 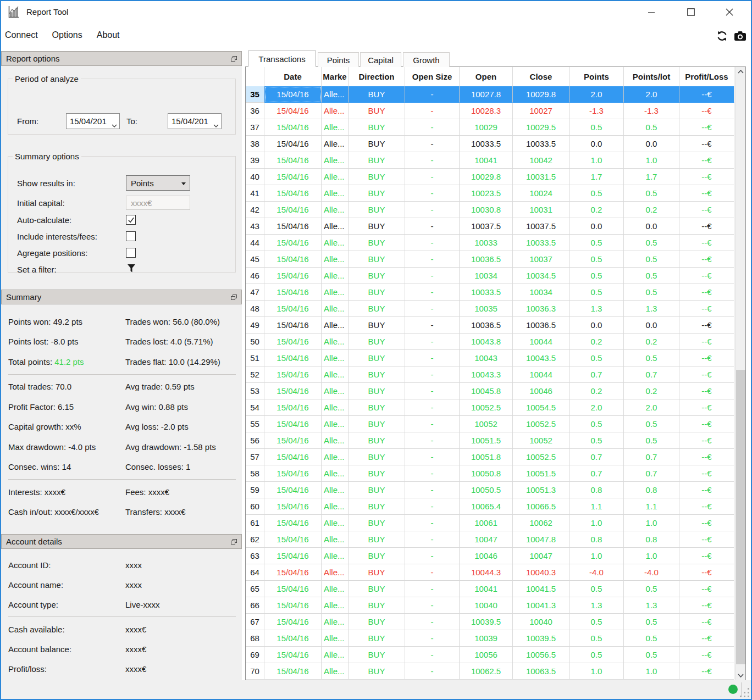 I want to click on row-number: 38, so click(x=255, y=144).